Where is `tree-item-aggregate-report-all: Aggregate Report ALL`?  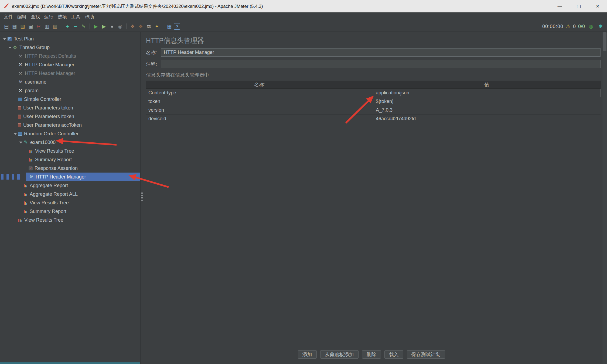
tree-item-aggregate-report-all: Aggregate Report ALL is located at coordinates (70, 194).